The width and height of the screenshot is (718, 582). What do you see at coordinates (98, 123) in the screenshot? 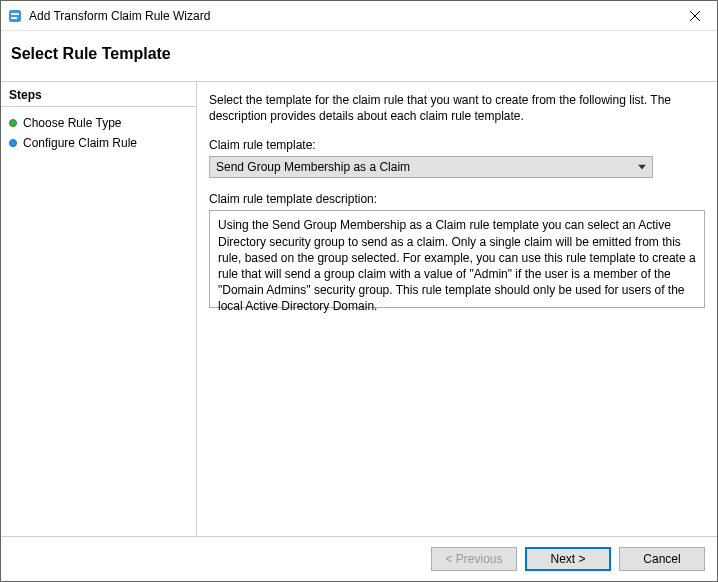
I see `step-choose-rule-type: Choose Rule Type` at bounding box center [98, 123].